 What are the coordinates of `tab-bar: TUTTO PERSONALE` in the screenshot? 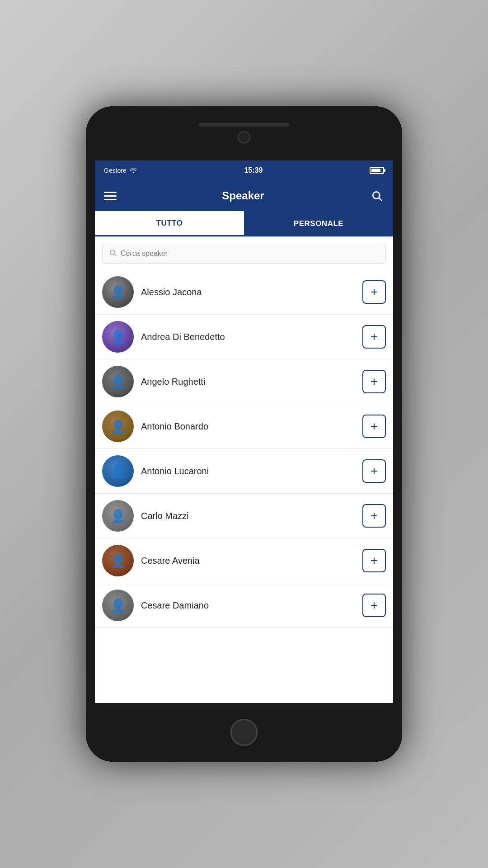 It's located at (244, 224).